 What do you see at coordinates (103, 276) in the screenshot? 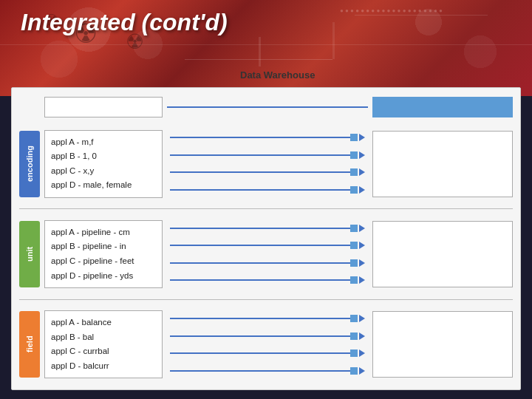
I see `list-item: appl D - pipeline - yds` at bounding box center [103, 276].